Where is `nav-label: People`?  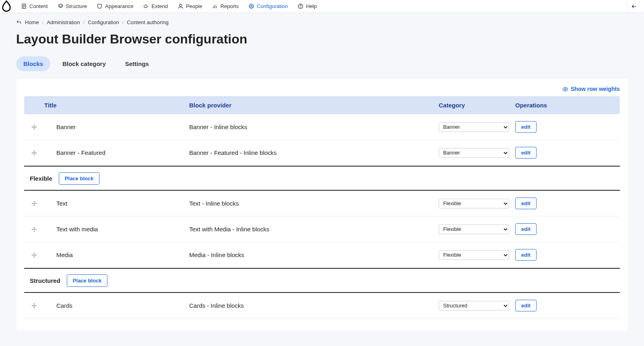
nav-label: People is located at coordinates (194, 6).